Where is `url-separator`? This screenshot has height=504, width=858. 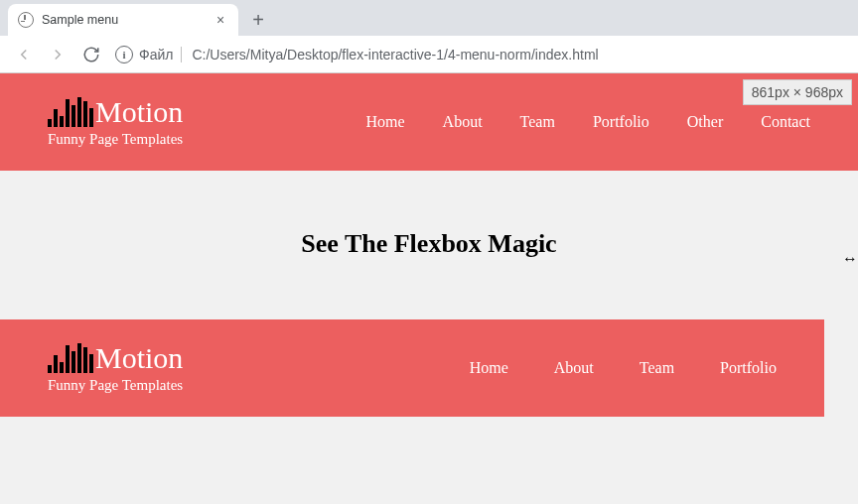
url-separator is located at coordinates (181, 55).